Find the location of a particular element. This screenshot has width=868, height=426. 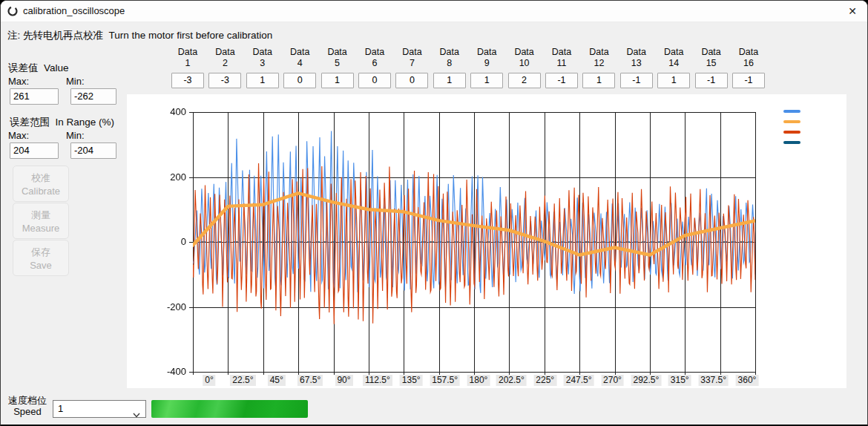

data-field-label: Data 15 is located at coordinates (711, 58).